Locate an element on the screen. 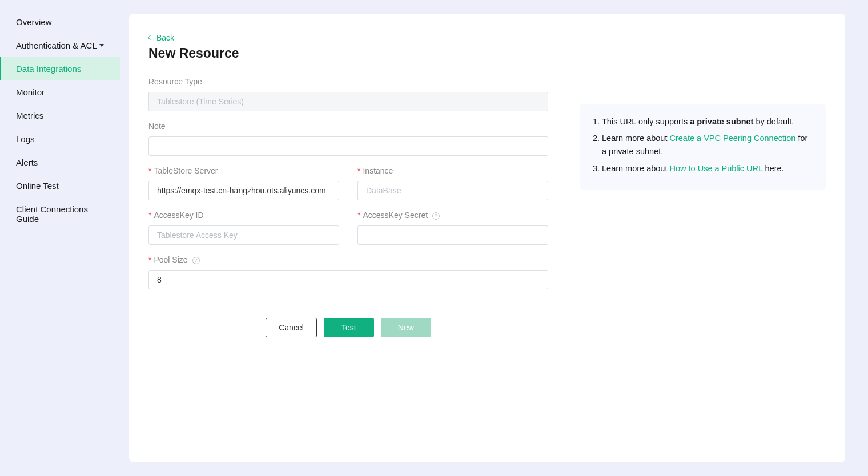  resource-type-label: Resource Type is located at coordinates (348, 82).